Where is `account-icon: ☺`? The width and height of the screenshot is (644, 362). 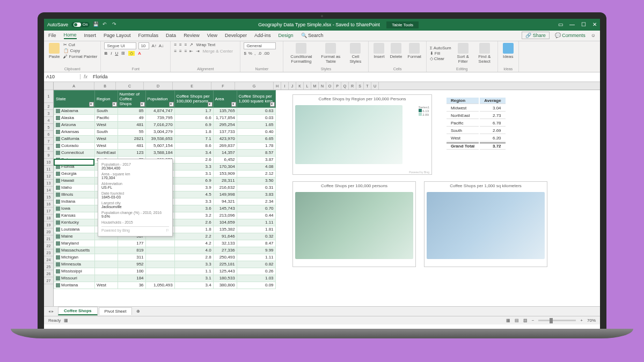
account-icon: ☺ is located at coordinates (594, 35).